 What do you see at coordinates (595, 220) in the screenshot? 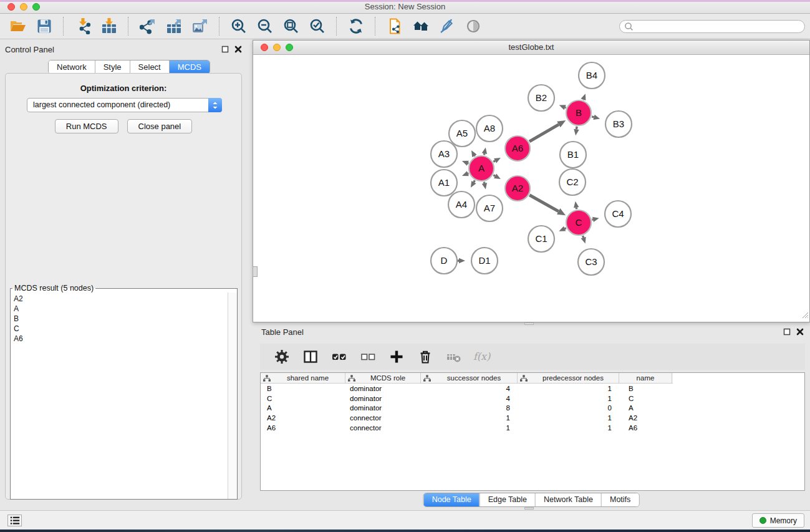
I see `edge-C-C4` at bounding box center [595, 220].